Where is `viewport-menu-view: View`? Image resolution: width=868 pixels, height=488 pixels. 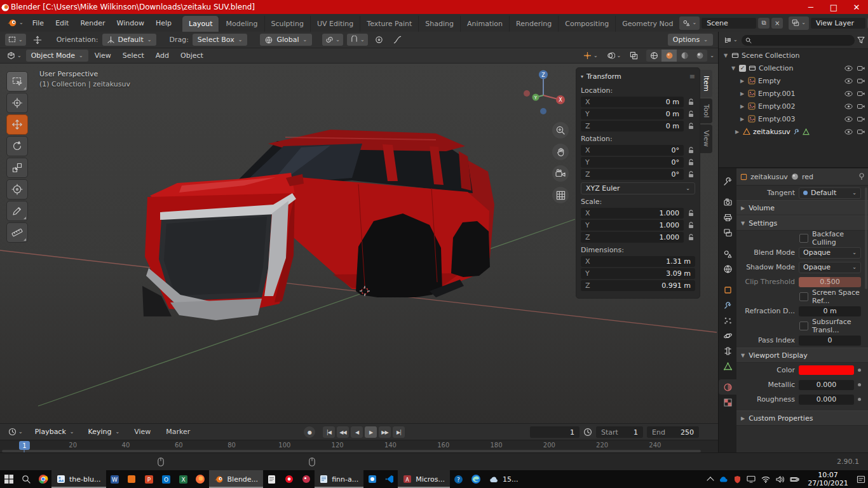 viewport-menu-view: View is located at coordinates (103, 56).